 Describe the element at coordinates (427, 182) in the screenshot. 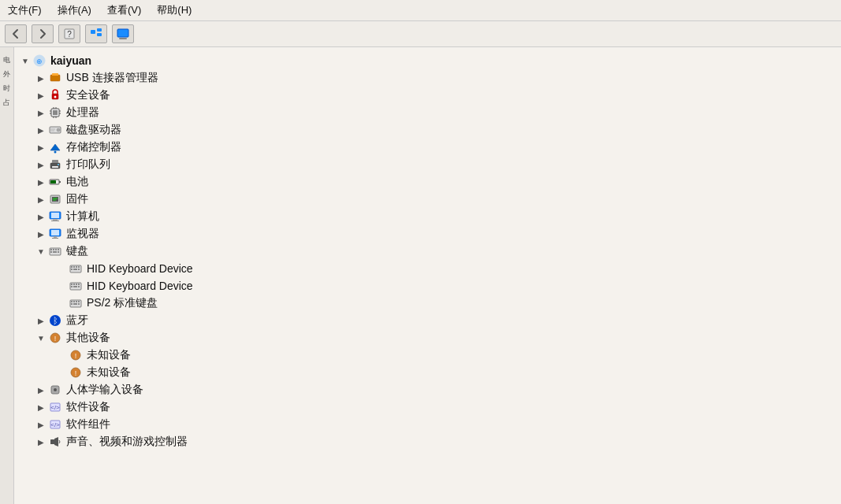

I see `tree-item-battery: ▶ 电池` at that location.